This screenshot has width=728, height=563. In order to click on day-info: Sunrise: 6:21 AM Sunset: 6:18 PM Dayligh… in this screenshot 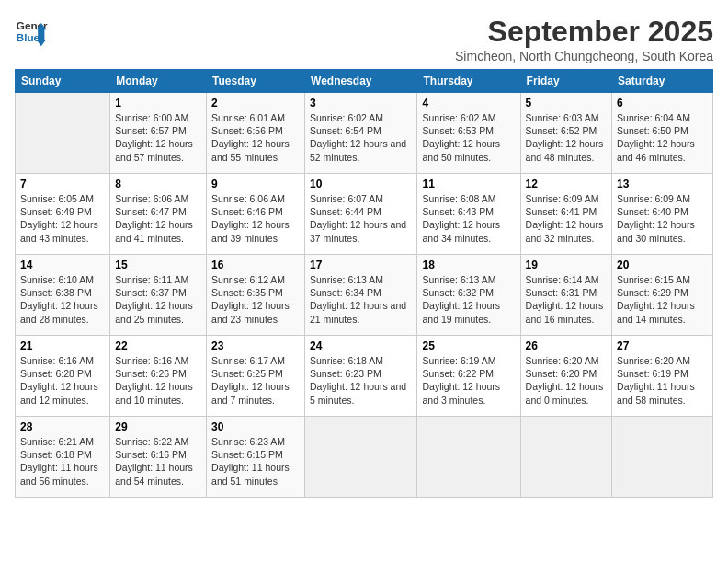, I will do `click(63, 462)`.